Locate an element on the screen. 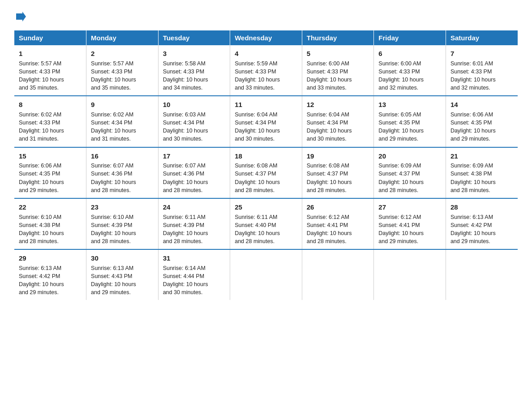  calendar-cell: 5Sunrise: 6:00 AM Sunset: 4:33 PM Daylig… is located at coordinates (338, 71).